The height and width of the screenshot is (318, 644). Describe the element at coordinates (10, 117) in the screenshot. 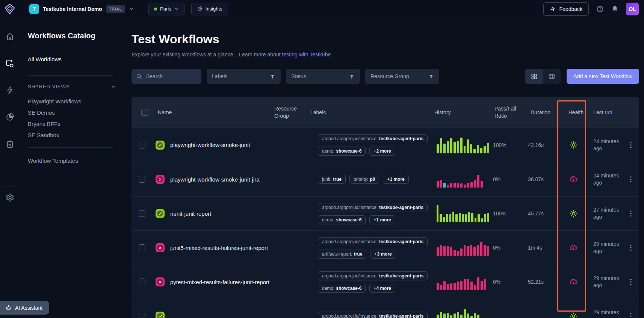

I see `reports-pie-icon` at that location.